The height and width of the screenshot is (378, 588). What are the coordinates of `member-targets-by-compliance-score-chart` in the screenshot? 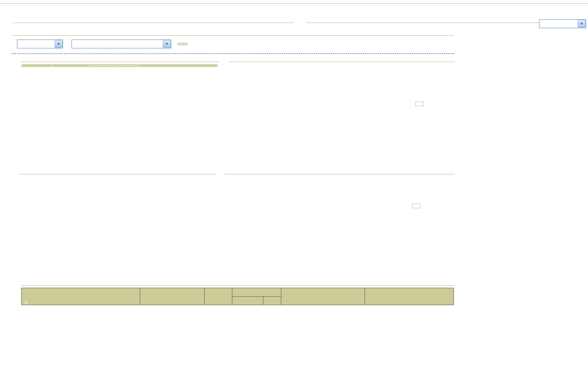 It's located at (315, 226).